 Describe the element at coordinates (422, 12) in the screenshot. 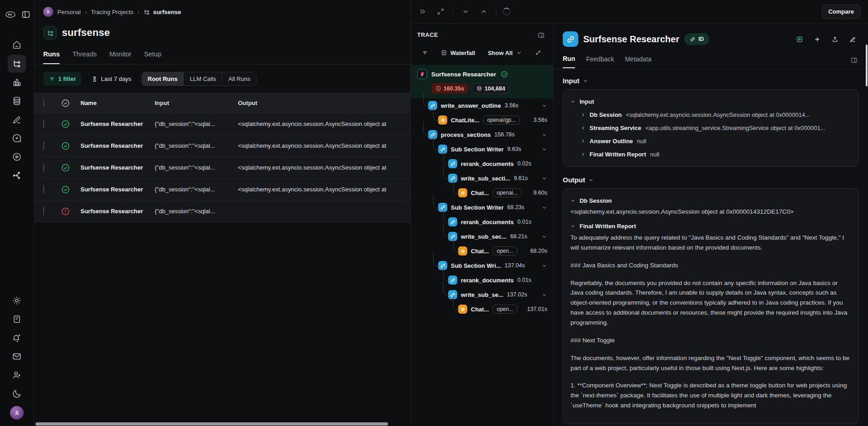

I see `collapse-panel-icon` at that location.